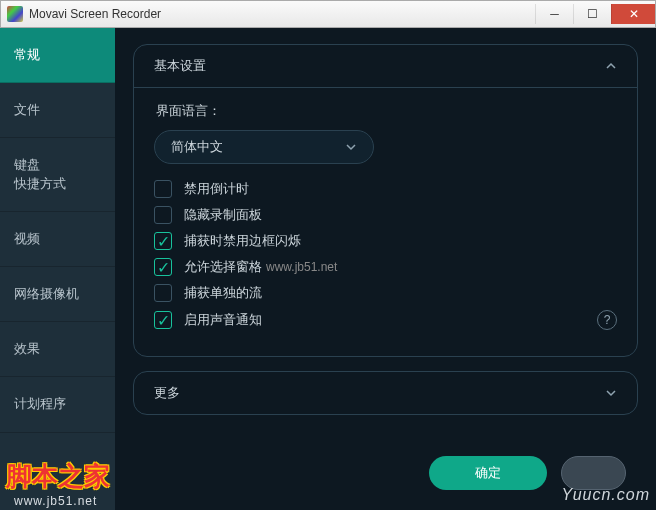 The height and width of the screenshot is (510, 656). I want to click on sidebar-item-label: 常规, so click(27, 54).